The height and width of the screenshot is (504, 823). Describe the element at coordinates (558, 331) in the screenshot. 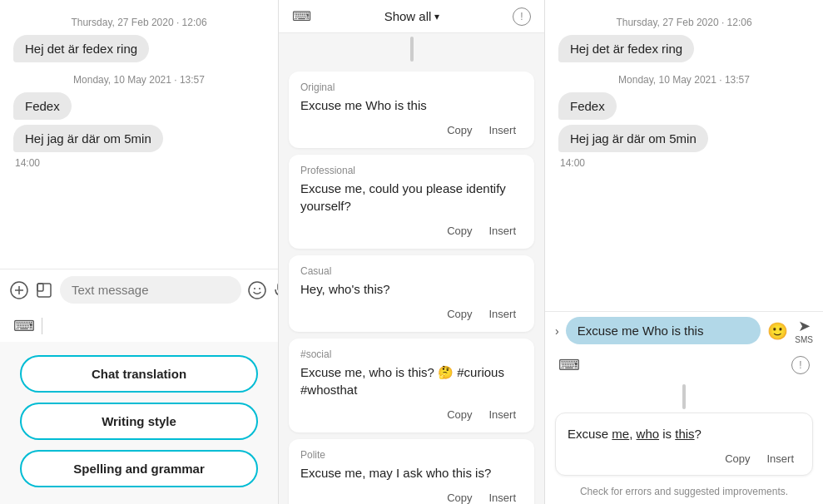

I see `expand-icon: ›` at that location.